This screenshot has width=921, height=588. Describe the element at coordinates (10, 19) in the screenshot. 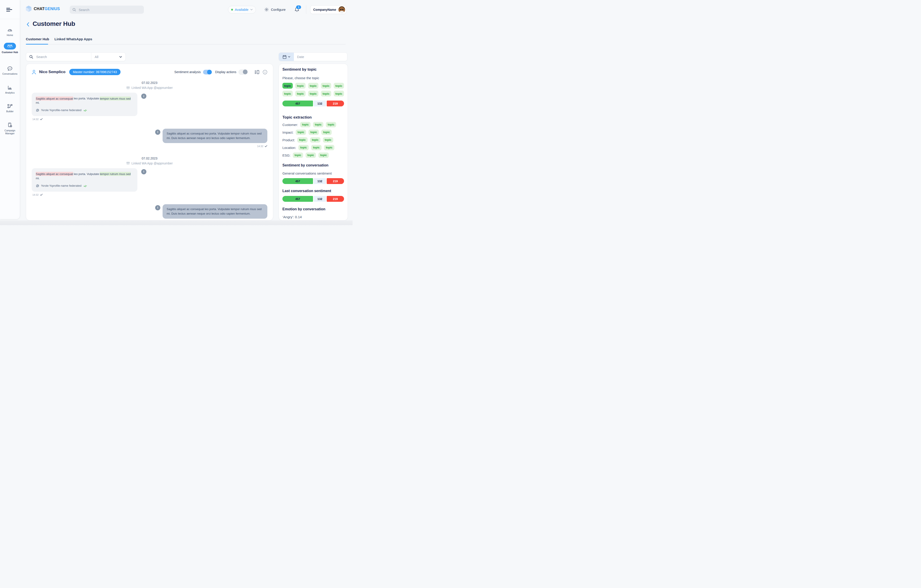

I see `sidebar-divider` at that location.